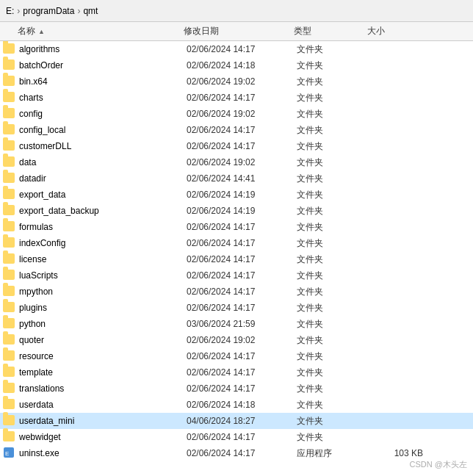 This screenshot has width=473, height=476. I want to click on table-row: plugins02/06/2024 14:17文件夹, so click(236, 308).